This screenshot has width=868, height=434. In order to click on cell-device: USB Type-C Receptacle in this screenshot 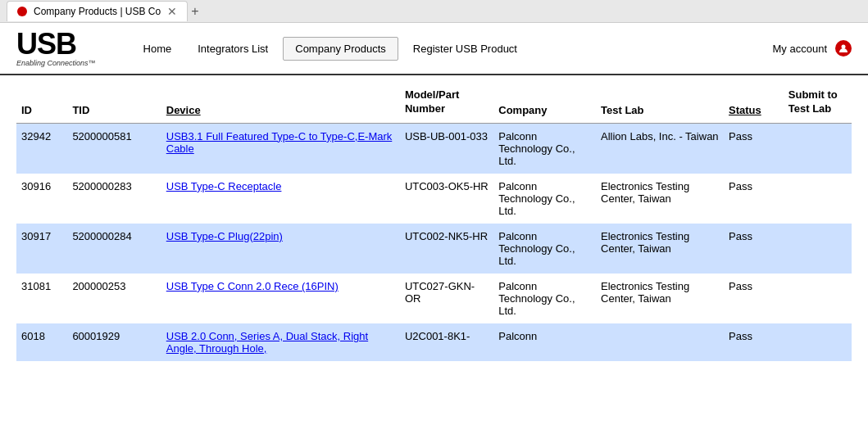, I will do `click(280, 198)`.